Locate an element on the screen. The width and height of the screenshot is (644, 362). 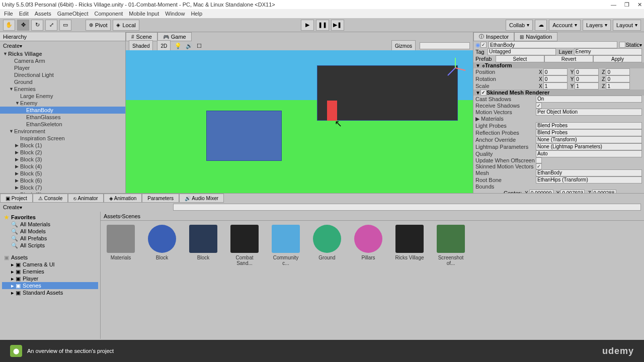
folder-item: ▸ ▣ Scenes is located at coordinates (50, 286).